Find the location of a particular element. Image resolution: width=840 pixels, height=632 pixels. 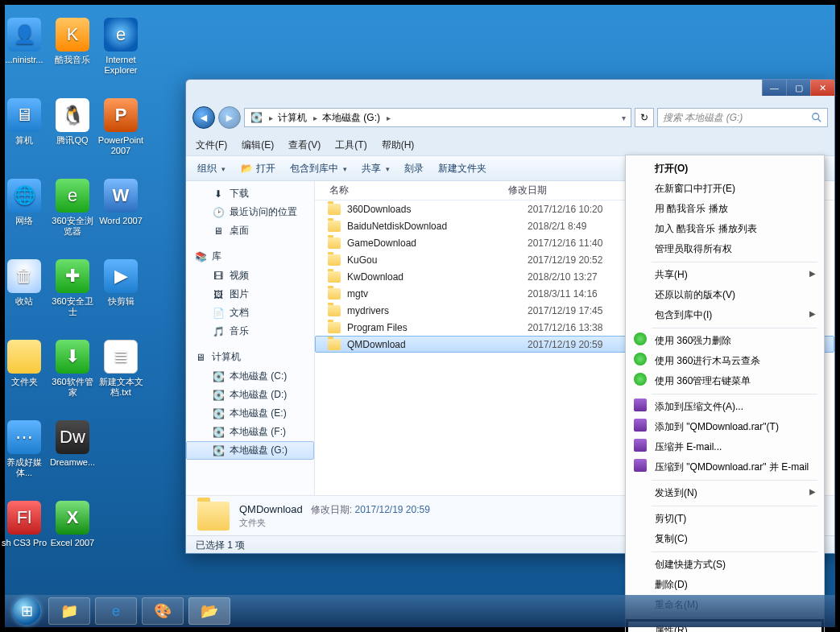

context-menu-item: 打开(O) is located at coordinates (725, 169).